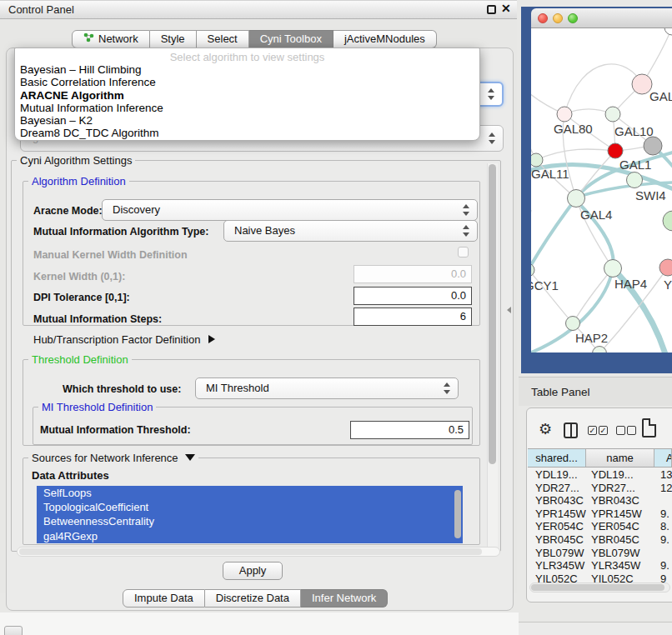  What do you see at coordinates (492, 314) in the screenshot?
I see `settings-scrollbar-thumb` at bounding box center [492, 314].